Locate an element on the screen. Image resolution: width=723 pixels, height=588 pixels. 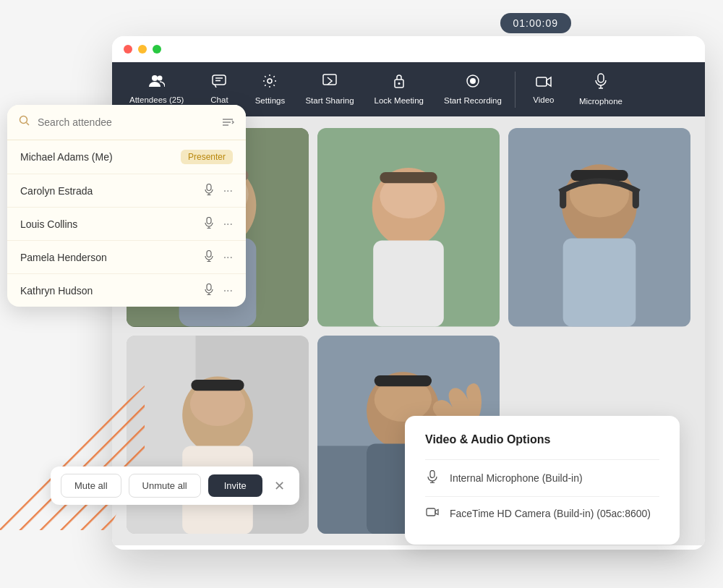
audio-divider is located at coordinates (542, 460).